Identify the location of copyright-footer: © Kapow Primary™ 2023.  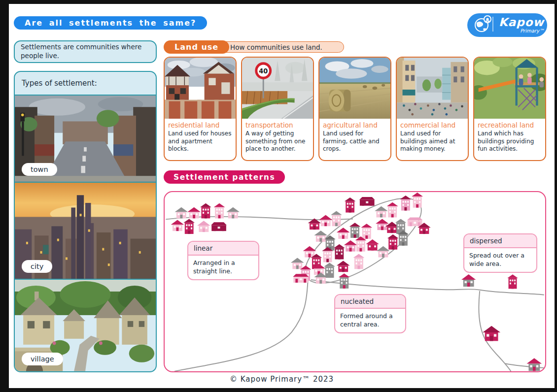
(282, 379).